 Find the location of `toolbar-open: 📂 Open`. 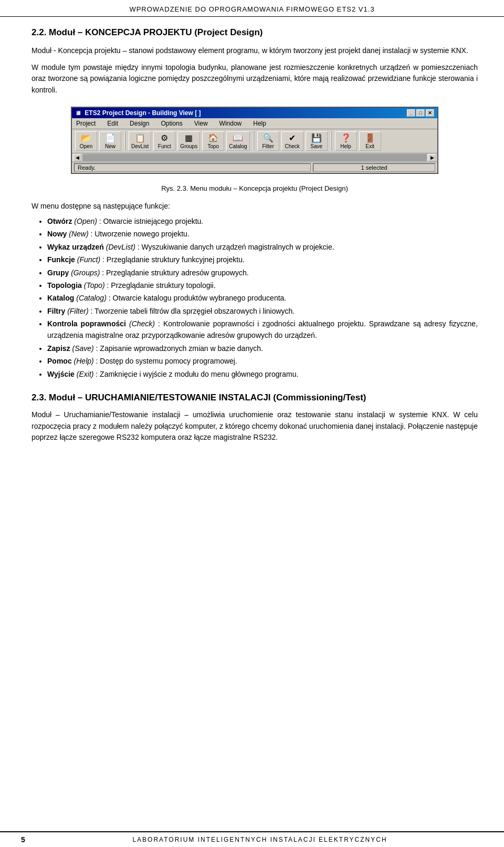

toolbar-open: 📂 Open is located at coordinates (86, 141).